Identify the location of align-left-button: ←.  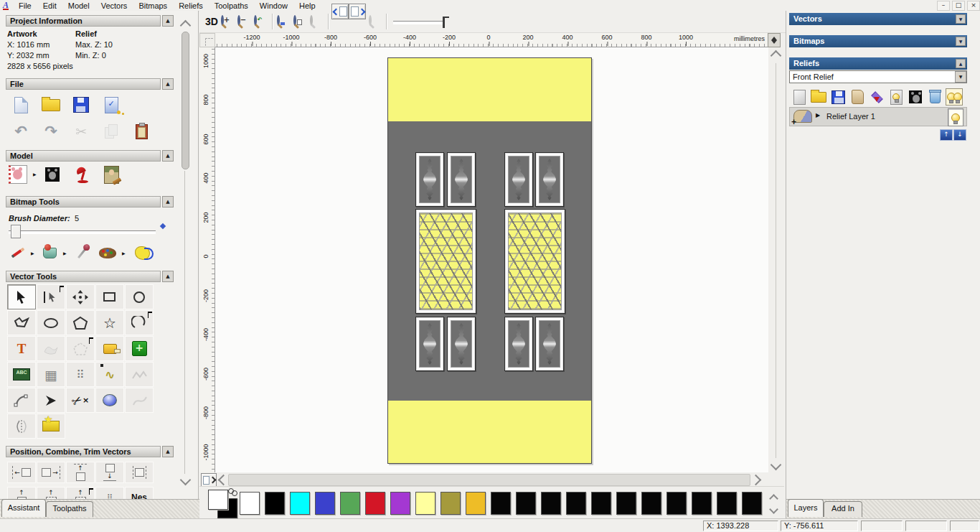
(22, 472).